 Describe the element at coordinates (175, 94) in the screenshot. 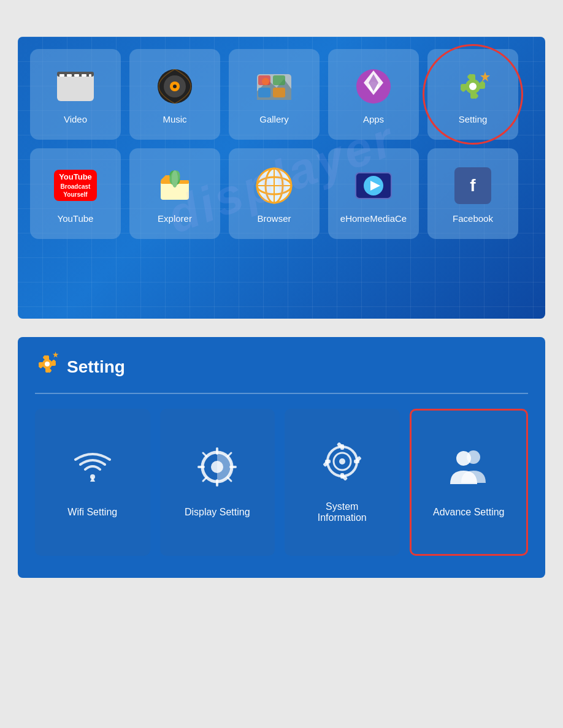

I see `music-tile: Music` at that location.